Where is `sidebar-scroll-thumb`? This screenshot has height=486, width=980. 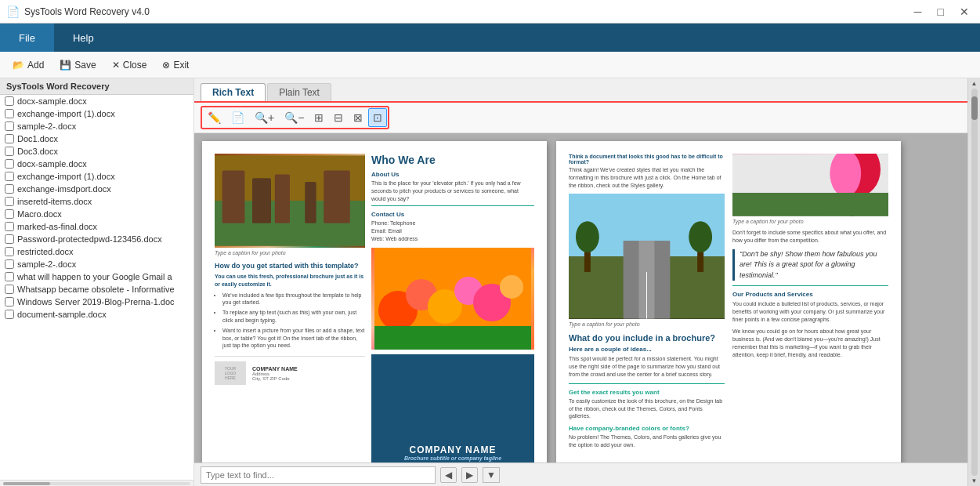 sidebar-scroll-thumb is located at coordinates (27, 484).